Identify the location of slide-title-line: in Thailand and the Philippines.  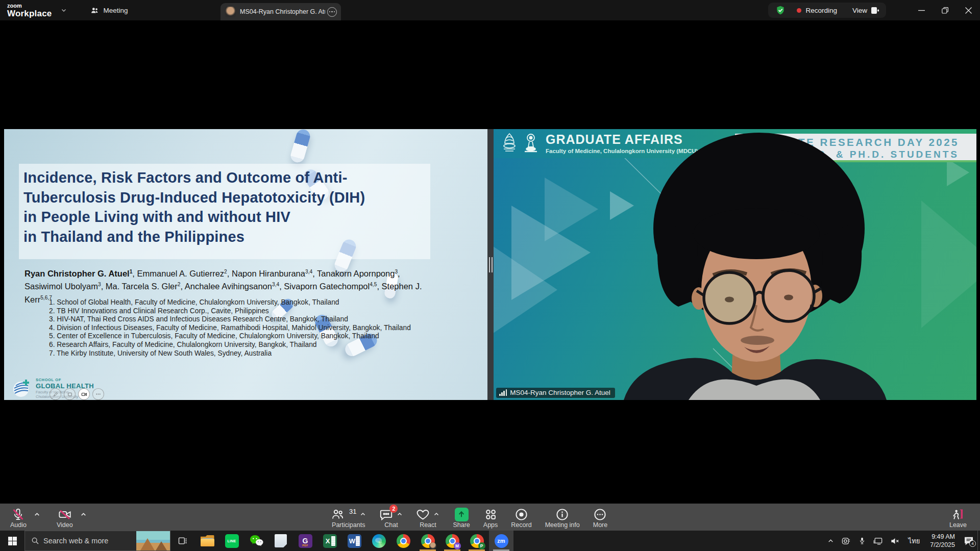
(194, 237).